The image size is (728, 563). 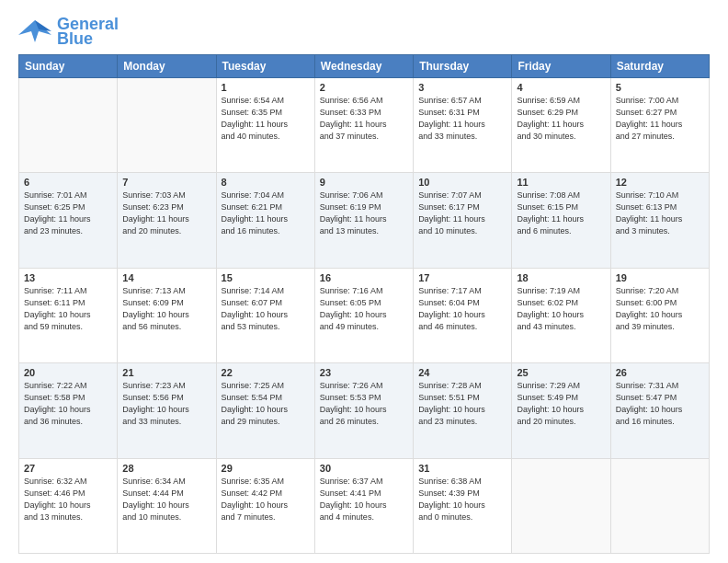 What do you see at coordinates (364, 500) in the screenshot?
I see `day-info: Sunrise: 6:37 AM Sunset: 4:41 PM Dayligh…` at bounding box center [364, 500].